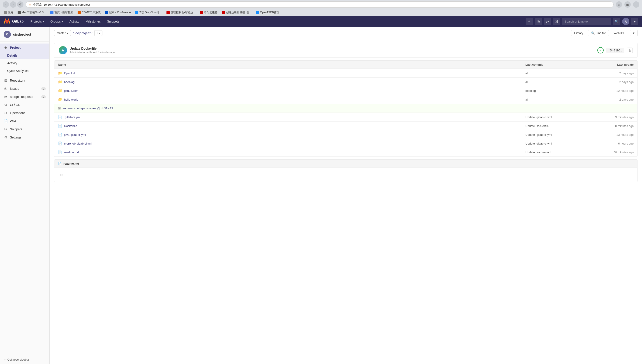  Describe the element at coordinates (321, 22) in the screenshot. I see `gitlab-navbar: GitLab Projects Groups Activity Mileston…` at that location.